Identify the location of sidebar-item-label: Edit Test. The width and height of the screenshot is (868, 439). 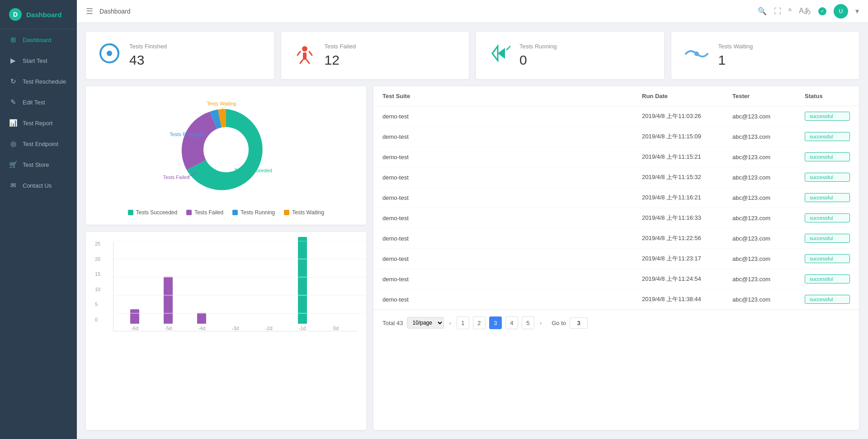
(34, 102).